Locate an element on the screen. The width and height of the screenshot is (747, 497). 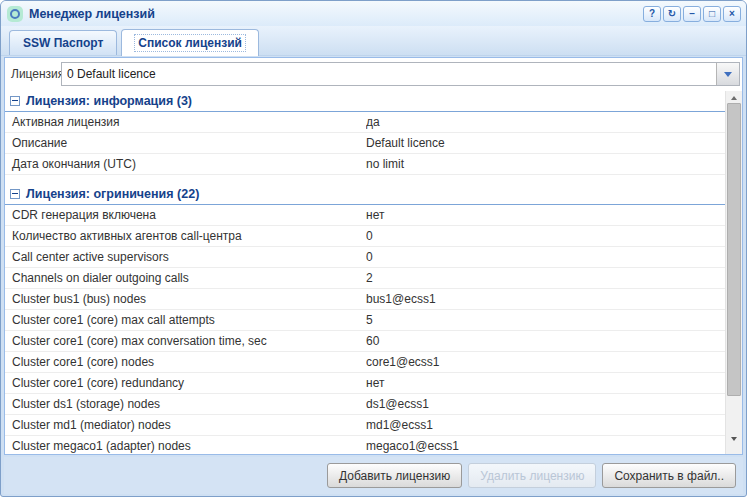
scroll-down-button is located at coordinates (734, 439).